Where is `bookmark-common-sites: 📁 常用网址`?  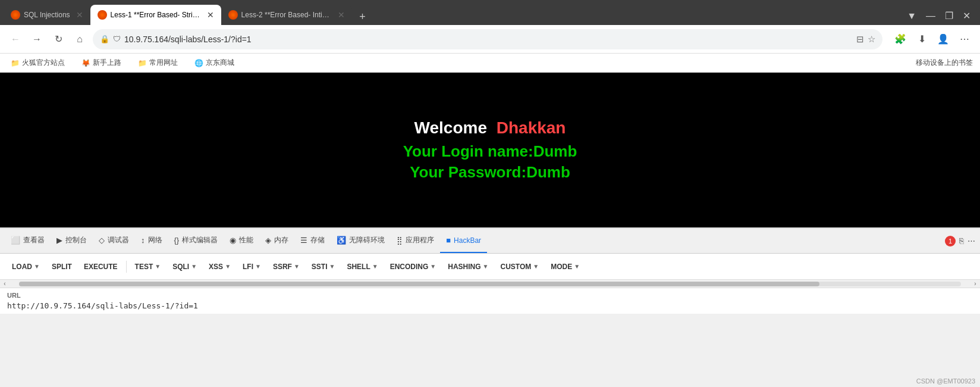 bookmark-common-sites: 📁 常用网址 is located at coordinates (158, 63).